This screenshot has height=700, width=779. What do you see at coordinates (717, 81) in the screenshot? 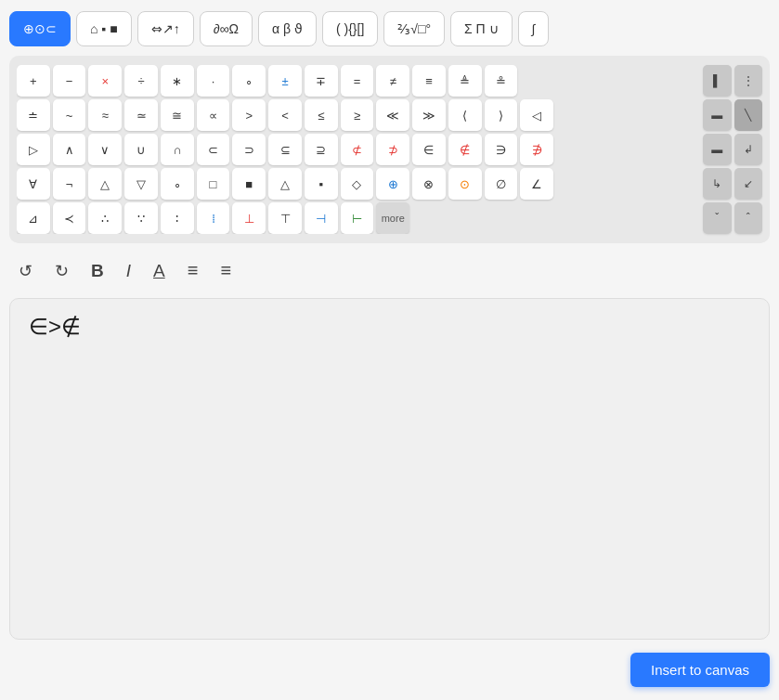
I see `side-key-1a: ▌` at bounding box center [717, 81].